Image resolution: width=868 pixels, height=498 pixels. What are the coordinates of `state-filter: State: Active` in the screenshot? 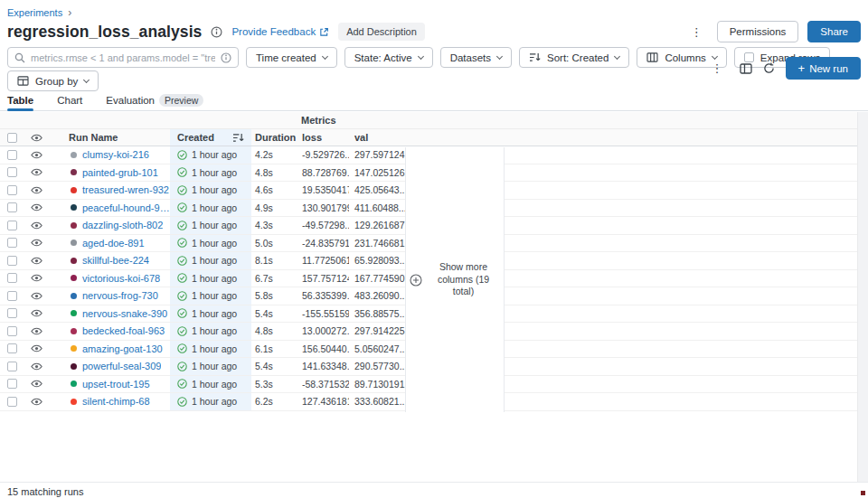 It's located at (389, 58).